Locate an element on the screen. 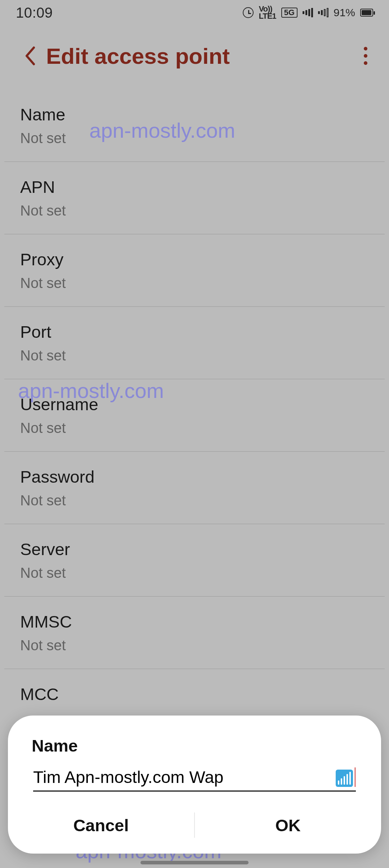 This screenshot has width=389, height=868. signal-strength-emoji-icon is located at coordinates (344, 778).